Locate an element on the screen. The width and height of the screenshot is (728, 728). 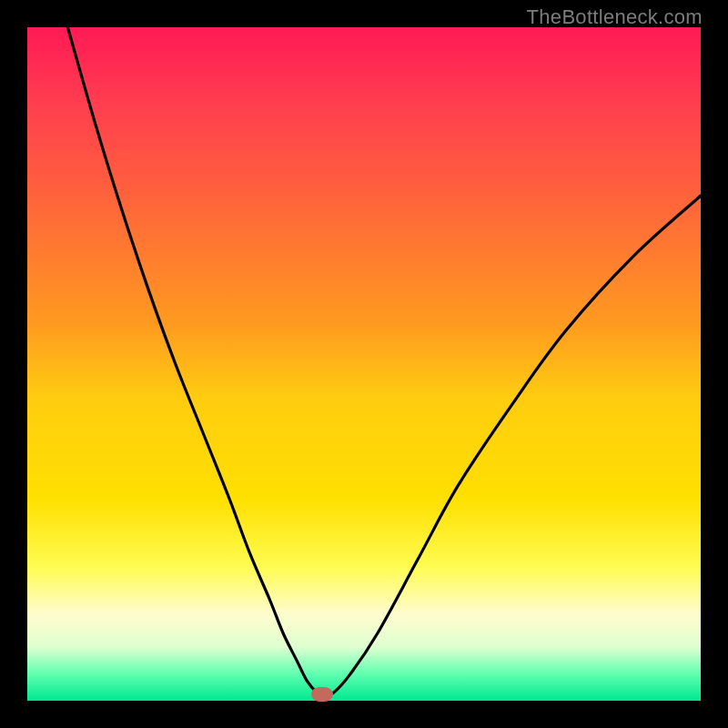
minimum-marker is located at coordinates (322, 694).